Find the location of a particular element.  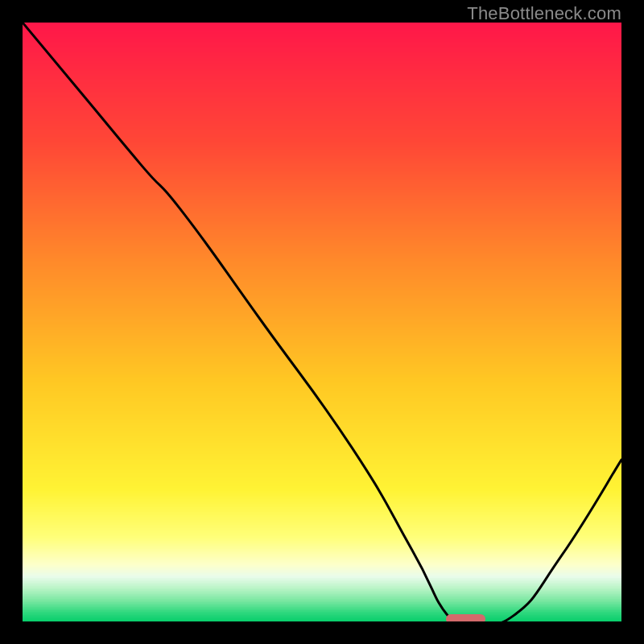

watermark-text: TheBottleneck.com is located at coordinates (544, 14).